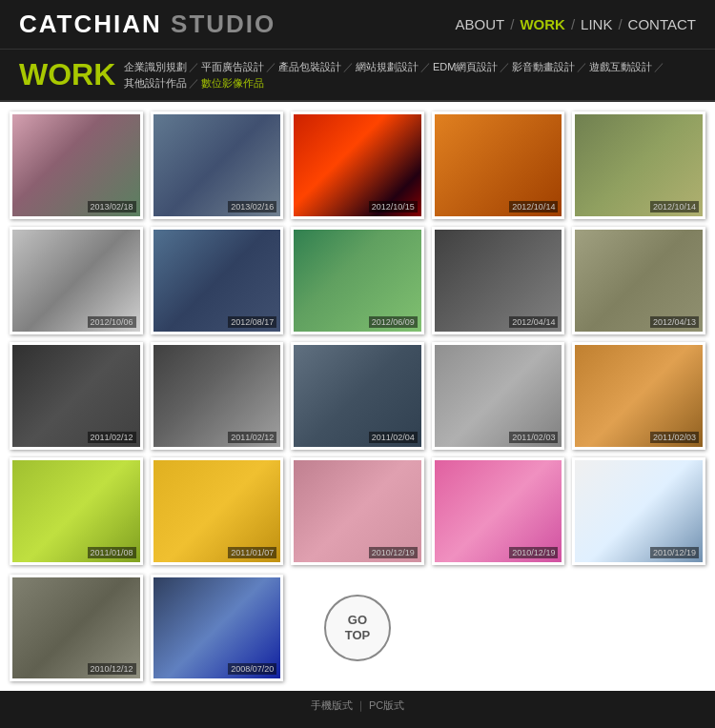 This screenshot has width=715, height=728. Describe the element at coordinates (639, 280) in the screenshot. I see `gallery-item: 2012/04/13` at that location.